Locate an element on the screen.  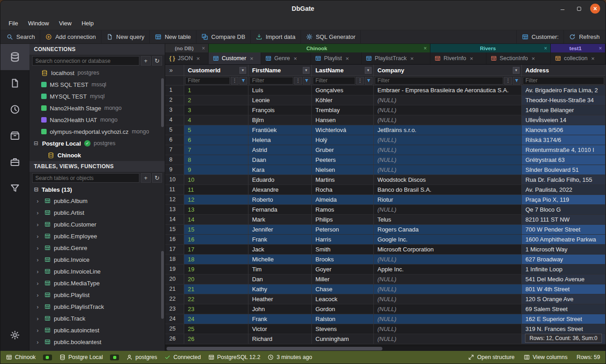
grid-cell: 21 is located at coordinates (216, 289).